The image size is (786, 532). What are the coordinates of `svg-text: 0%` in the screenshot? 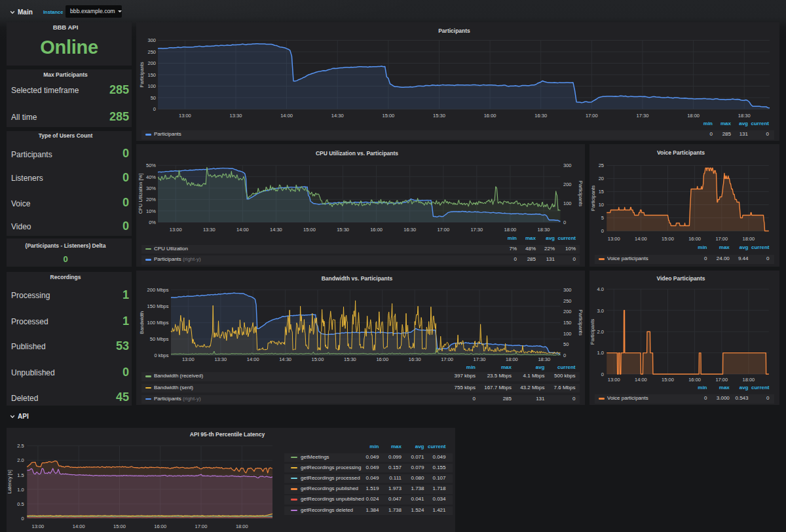 It's located at (152, 223).